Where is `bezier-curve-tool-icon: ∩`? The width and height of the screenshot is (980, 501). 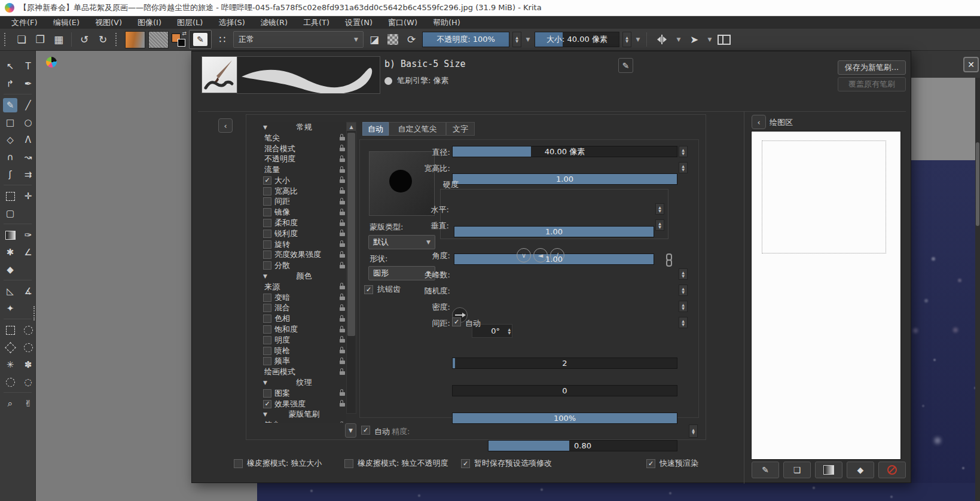
bezier-curve-tool-icon: ∩ is located at coordinates (10, 157).